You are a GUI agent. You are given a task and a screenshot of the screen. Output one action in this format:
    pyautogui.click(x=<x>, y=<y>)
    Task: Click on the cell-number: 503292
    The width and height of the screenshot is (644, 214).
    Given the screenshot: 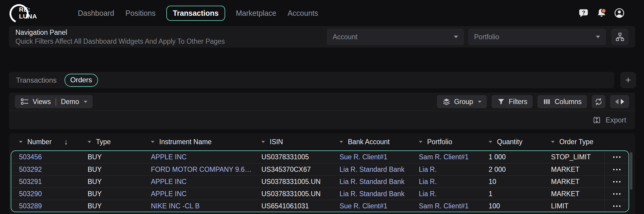 What is the action you would take?
    pyautogui.click(x=46, y=169)
    